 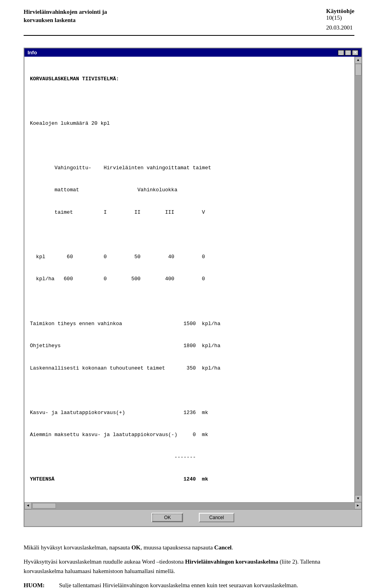 What do you see at coordinates (189, 190) in the screenshot?
I see `content-table-header2: mattomat Vahinkoluokka` at bounding box center [189, 190].